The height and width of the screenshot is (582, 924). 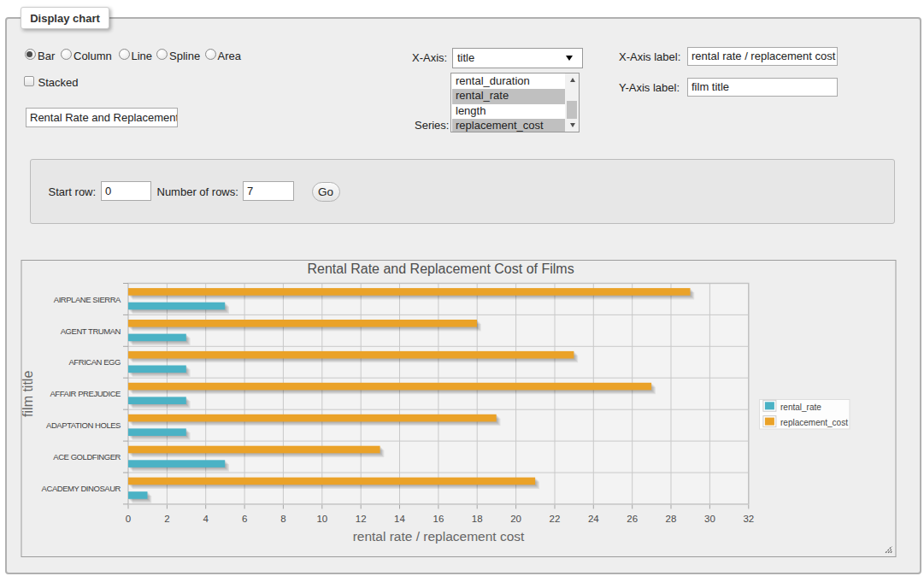 I want to click on svg-text: 26, so click(x=633, y=519).